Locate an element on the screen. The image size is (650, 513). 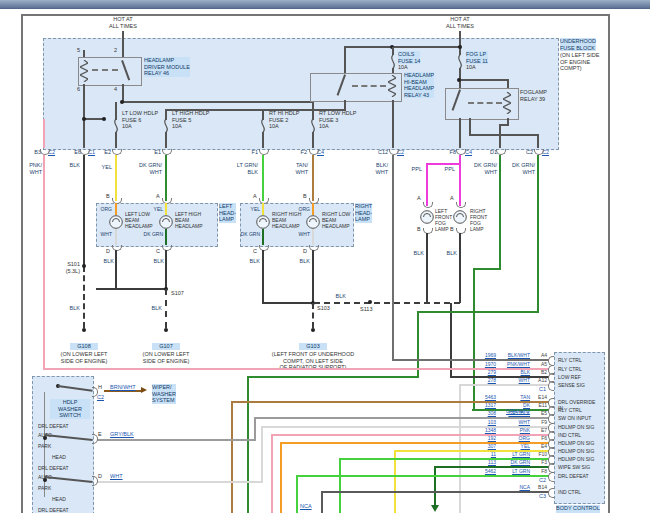
left-headlamp-label: LEFT HEAD- LAMP is located at coordinates (228, 213).